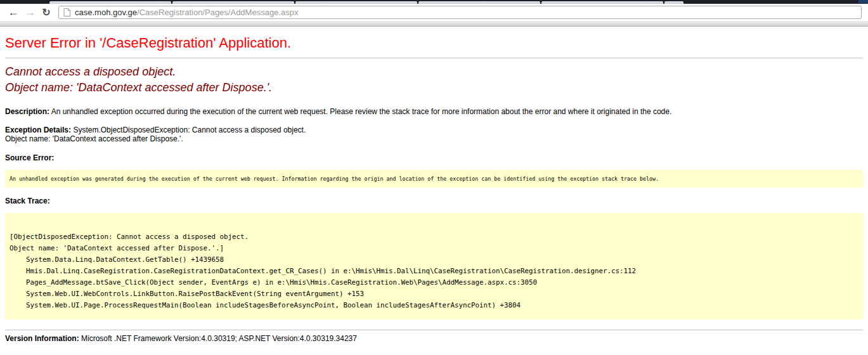  What do you see at coordinates (189, 130) in the screenshot?
I see `exception-details-line1: System.ObjectDisposedException: Cannot a…` at bounding box center [189, 130].